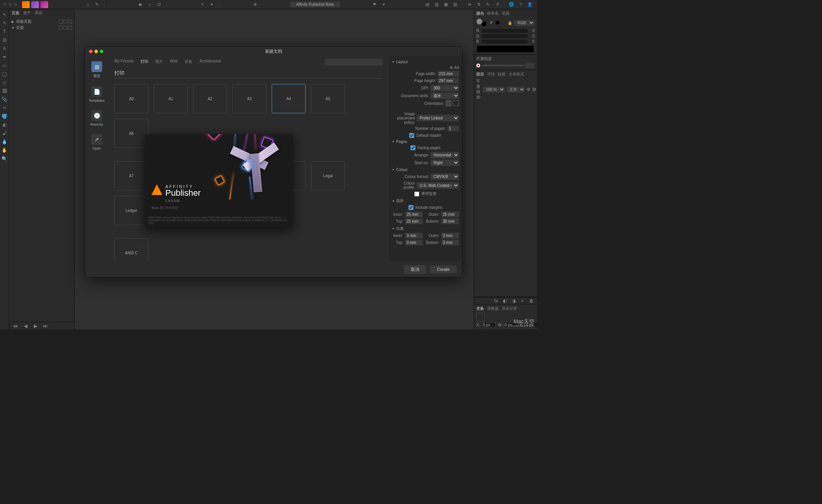 The height and width of the screenshot is (504, 822). What do you see at coordinates (5, 116) in the screenshot?
I see `fill-tool-icon: 🪣` at bounding box center [5, 116].